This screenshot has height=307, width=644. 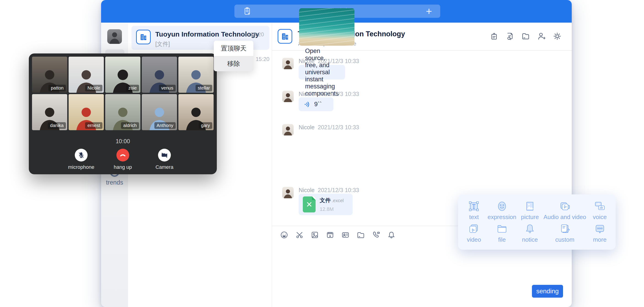 I want to click on file-name: 文件, so click(x=325, y=200).